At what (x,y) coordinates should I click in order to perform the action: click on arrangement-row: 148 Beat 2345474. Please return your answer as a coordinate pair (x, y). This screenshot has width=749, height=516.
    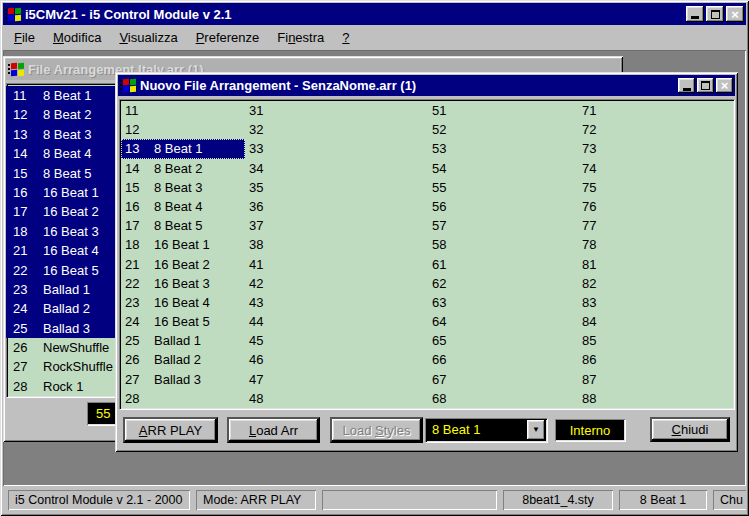
    Looking at the image, I should click on (426, 168).